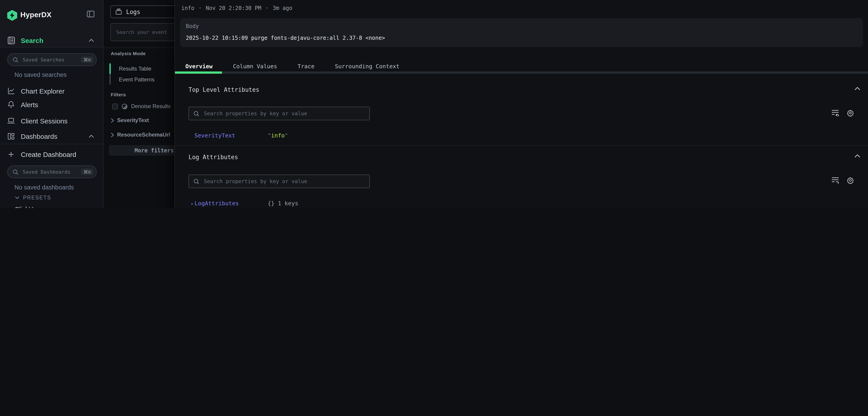 The height and width of the screenshot is (416, 868). Describe the element at coordinates (119, 94) in the screenshot. I see `filters-label: Filters` at that location.